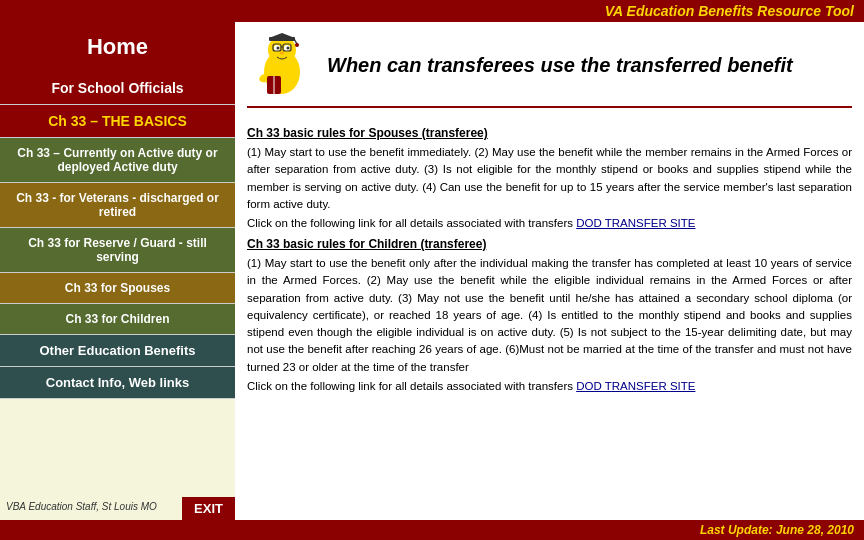  I want to click on sidebar-item-ch33-children: Ch 33 for Children, so click(118, 320).